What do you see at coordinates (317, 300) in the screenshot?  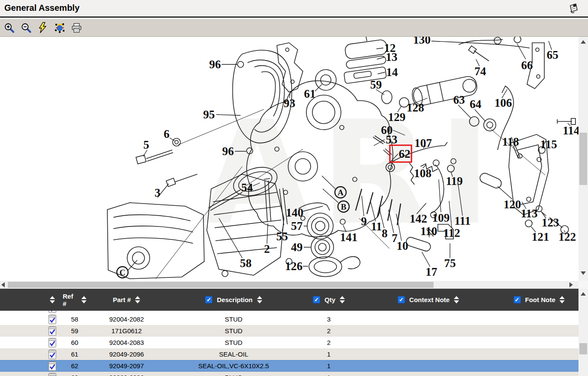 I see `column-checkbox-qty: ✓` at bounding box center [317, 300].